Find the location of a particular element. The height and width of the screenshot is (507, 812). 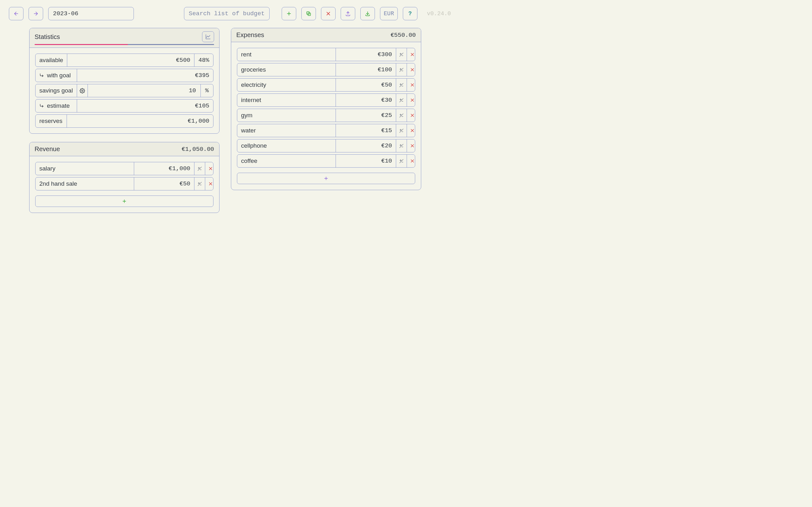

download-icon is located at coordinates (368, 13).